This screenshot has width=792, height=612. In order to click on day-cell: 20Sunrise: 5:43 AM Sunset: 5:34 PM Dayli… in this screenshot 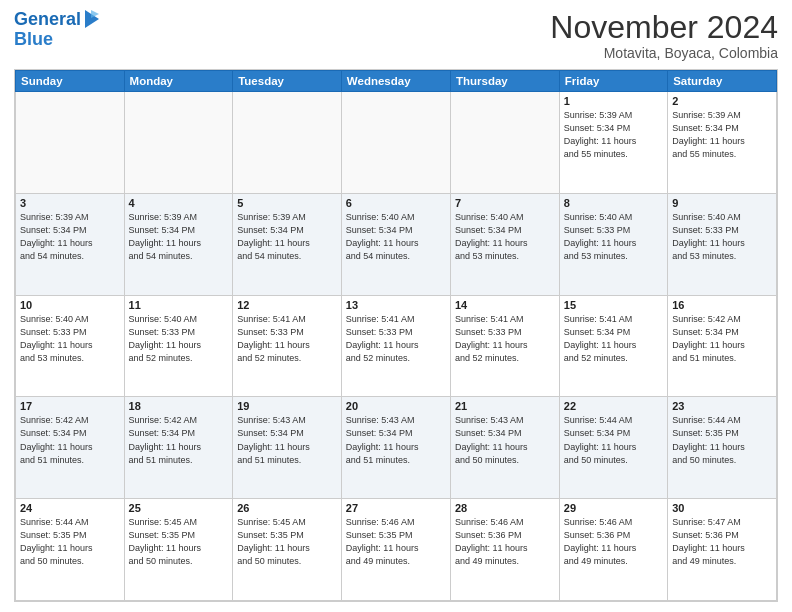, I will do `click(396, 448)`.